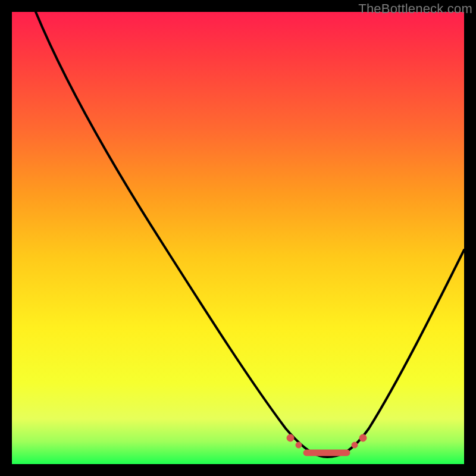 The height and width of the screenshot is (476, 476). I want to click on trough-markers, so click(327, 445).